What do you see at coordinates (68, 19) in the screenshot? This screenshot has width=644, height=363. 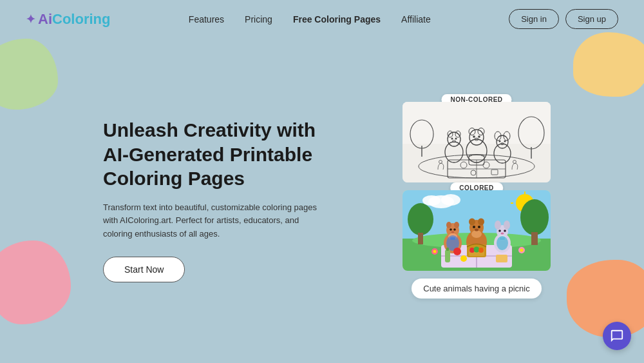 I see `logo: ✦ AiColoring` at bounding box center [68, 19].